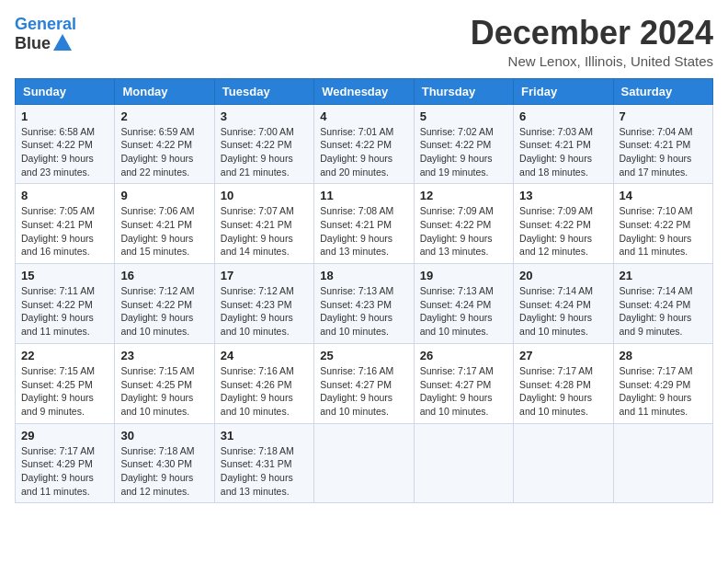 Image resolution: width=728 pixels, height=563 pixels. Describe the element at coordinates (364, 311) in the screenshot. I see `day-info: Sunrise: 7:13 AMSunset: 4:23 PMDaylight:…` at that location.